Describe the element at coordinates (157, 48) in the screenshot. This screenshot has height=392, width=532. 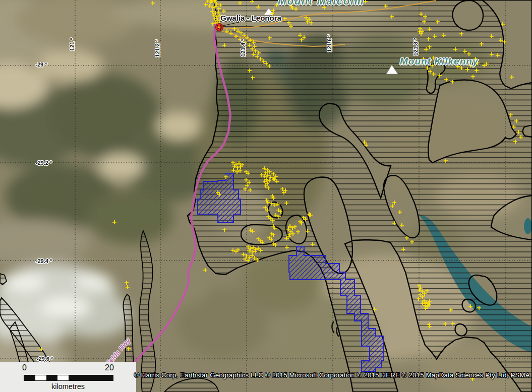
I see `longitude-label: 121.2 °` at that location.